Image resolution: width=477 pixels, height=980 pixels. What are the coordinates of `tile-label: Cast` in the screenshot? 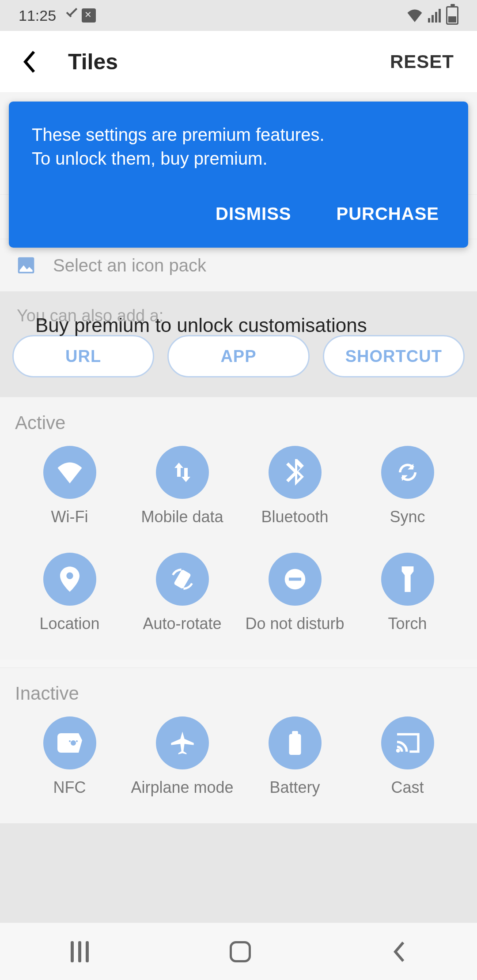 It's located at (407, 788).